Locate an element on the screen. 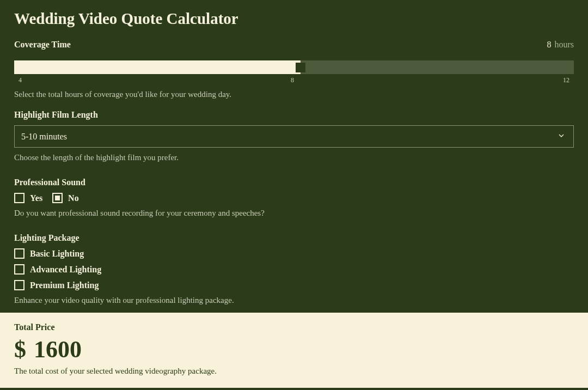 This screenshot has width=588, height=390. lighting-option-basic-label: Basic Lighting is located at coordinates (57, 254).